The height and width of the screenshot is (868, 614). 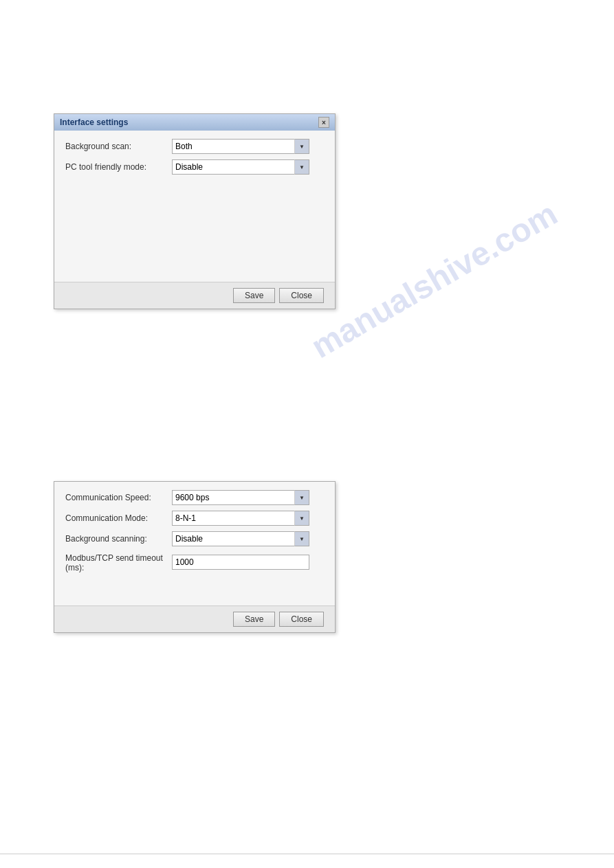 I want to click on pc-tool-mode-select-wrapper: Disable Enable ▼, so click(x=241, y=167).